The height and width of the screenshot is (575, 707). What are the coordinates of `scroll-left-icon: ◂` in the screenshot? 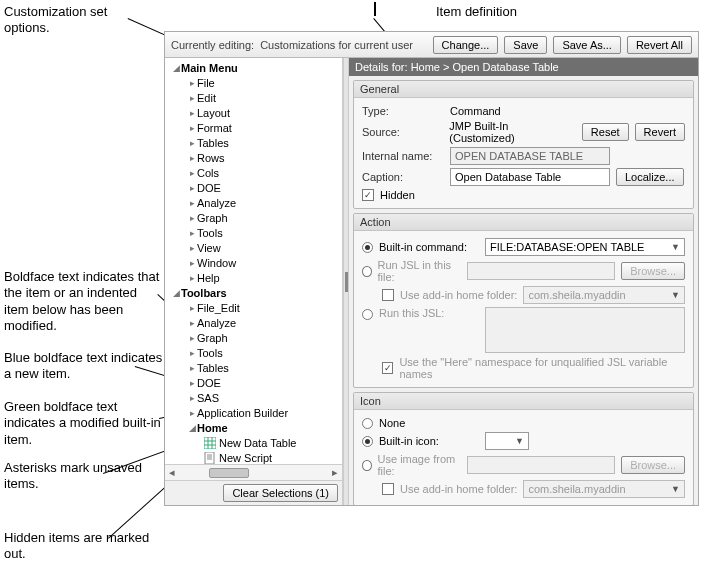 It's located at (172, 472).